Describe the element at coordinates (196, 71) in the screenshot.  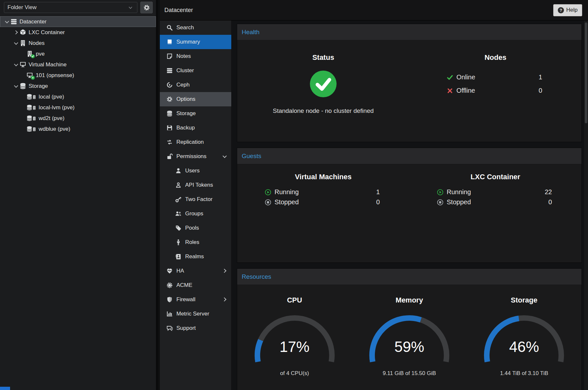
I see `nav-item-cluster: Cluster` at that location.